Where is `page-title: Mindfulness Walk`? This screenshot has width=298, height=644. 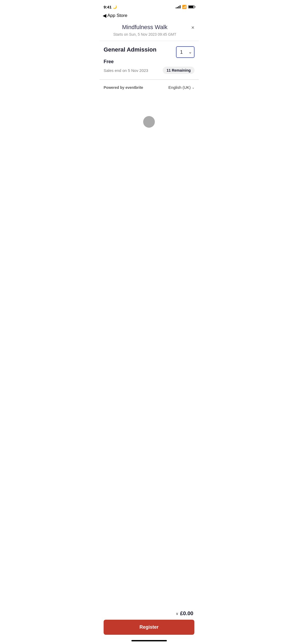
page-title: Mindfulness Walk is located at coordinates (145, 27).